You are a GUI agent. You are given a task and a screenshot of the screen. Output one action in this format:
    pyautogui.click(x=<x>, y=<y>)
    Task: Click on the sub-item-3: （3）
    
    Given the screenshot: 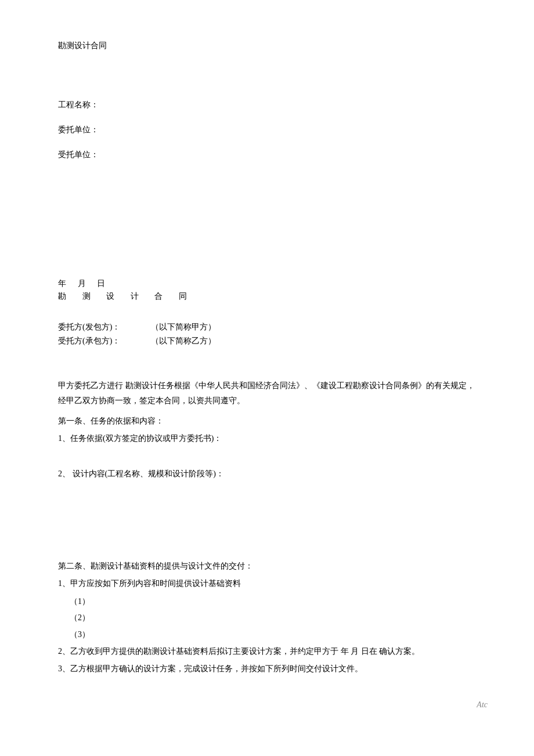 What is the action you would take?
    pyautogui.click(x=273, y=635)
    